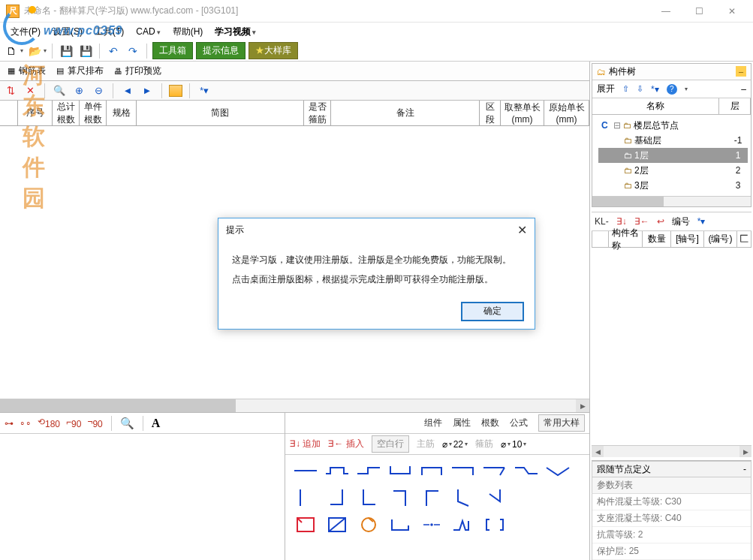 The width and height of the screenshot is (753, 560). Describe the element at coordinates (671, 535) in the screenshot. I see `param-seismic: 抗震等级: 2` at that location.